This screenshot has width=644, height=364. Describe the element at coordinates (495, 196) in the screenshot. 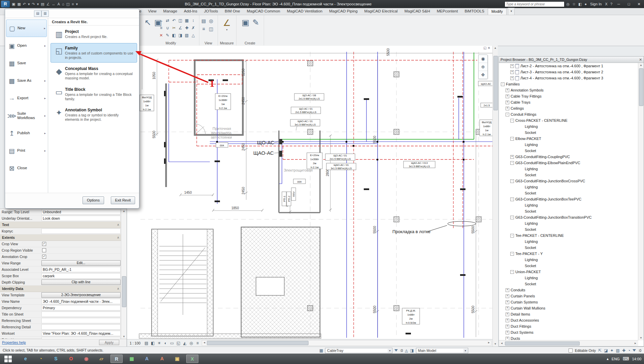

I see `canvas-vertical-scrollbar: ▲ ▼` at that location.